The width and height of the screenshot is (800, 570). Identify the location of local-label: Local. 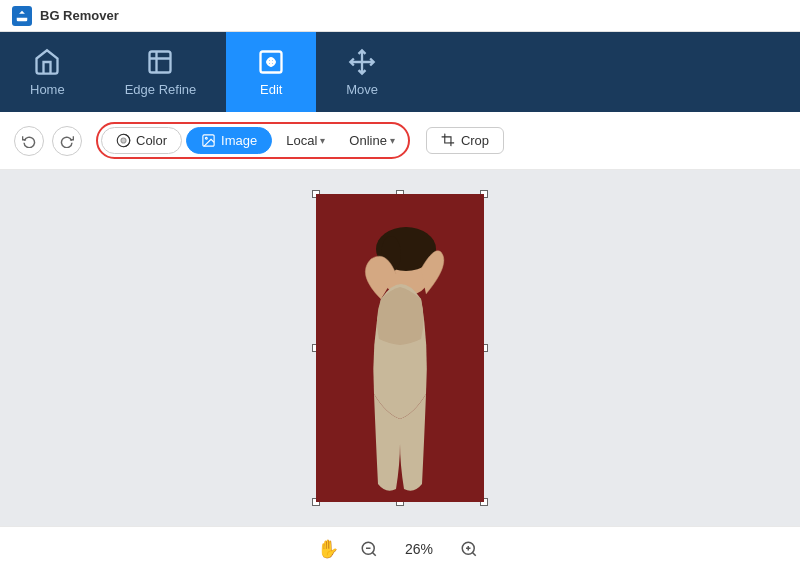
(302, 140).